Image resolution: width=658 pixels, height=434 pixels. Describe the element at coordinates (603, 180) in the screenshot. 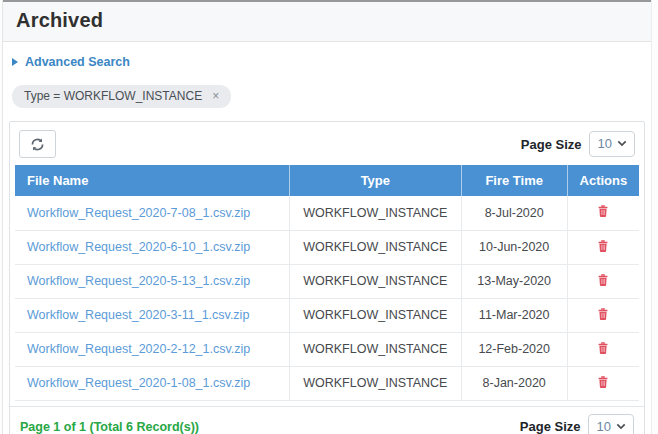

I see `col-header-actions: Actions` at that location.